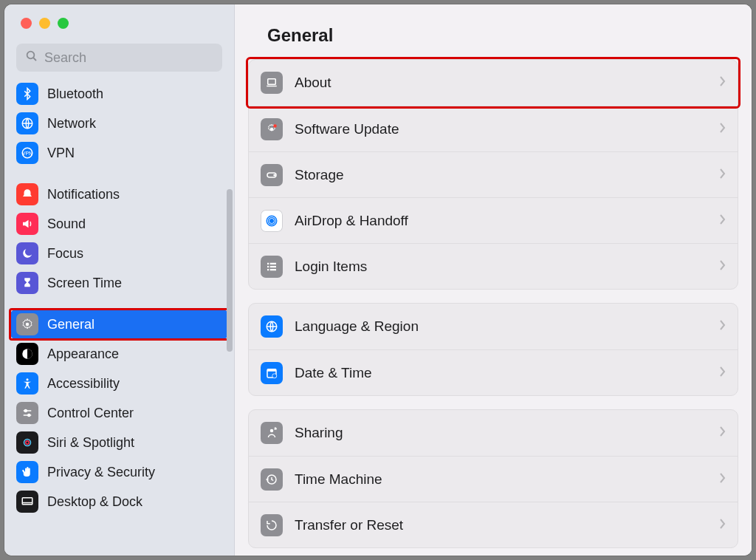 This screenshot has height=560, width=756. What do you see at coordinates (338, 479) in the screenshot?
I see `settings-row-label: Time Machine` at bounding box center [338, 479].